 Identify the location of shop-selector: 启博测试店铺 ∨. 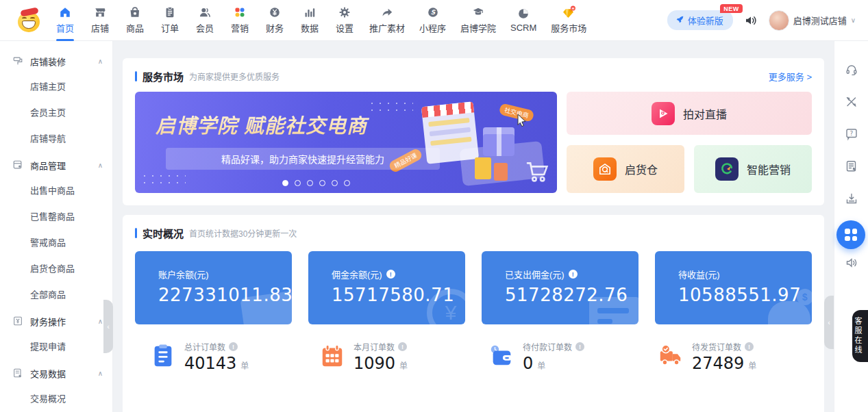
(813, 21).